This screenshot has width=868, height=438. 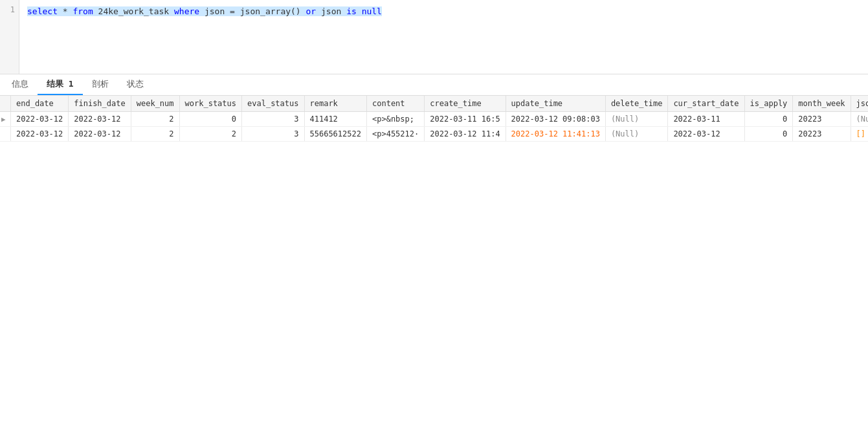 I want to click on col-header-end-date: end_date, so click(x=40, y=104).